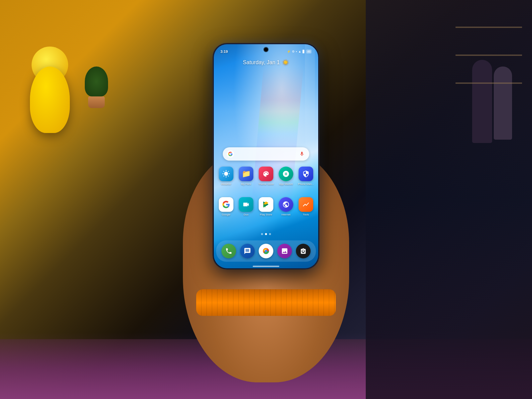 Image resolution: width=532 pixels, height=399 pixels. Describe the element at coordinates (247, 251) in the screenshot. I see `dock-messages` at that location.